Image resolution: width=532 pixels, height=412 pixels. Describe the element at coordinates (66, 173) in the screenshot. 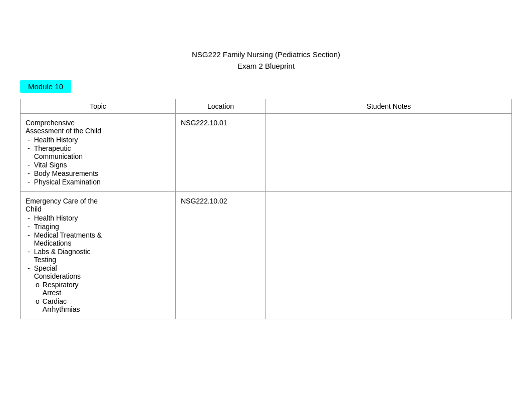

I see `bullet-text: Body Measurements` at that location.